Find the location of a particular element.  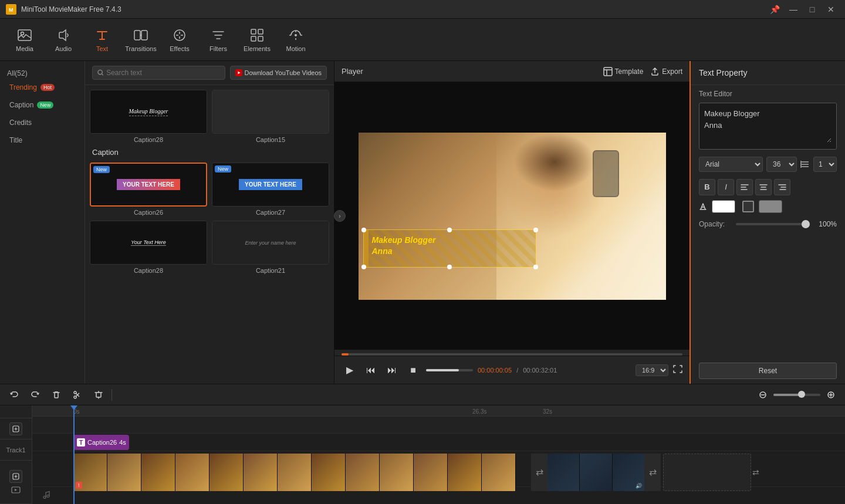

sidebar-nav-title: Title is located at coordinates (42, 140).